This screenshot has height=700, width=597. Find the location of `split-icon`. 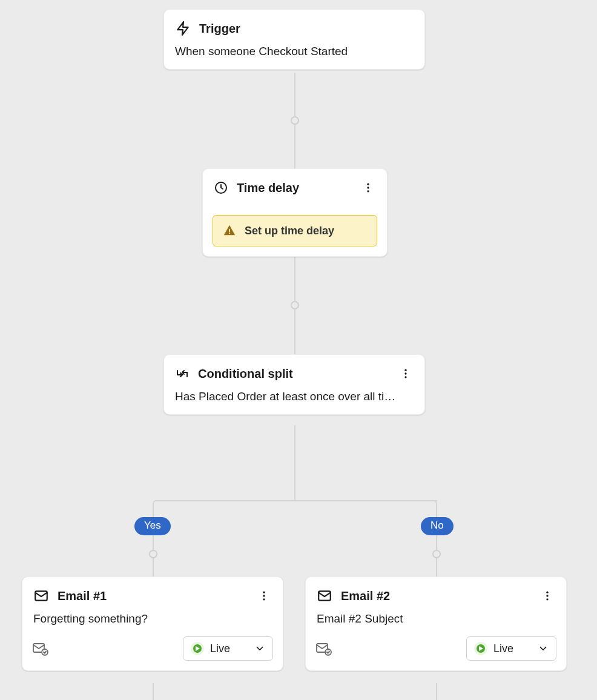

split-icon is located at coordinates (182, 374).